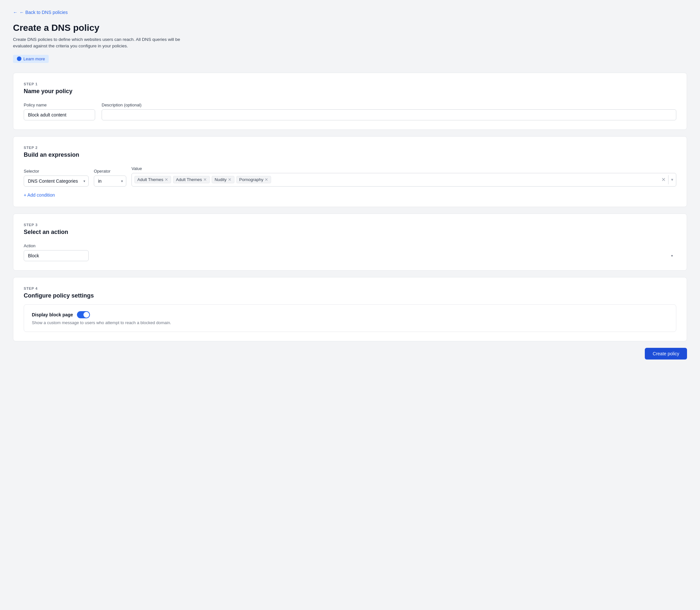 The image size is (700, 610). I want to click on step1-label: STEP 1, so click(350, 84).